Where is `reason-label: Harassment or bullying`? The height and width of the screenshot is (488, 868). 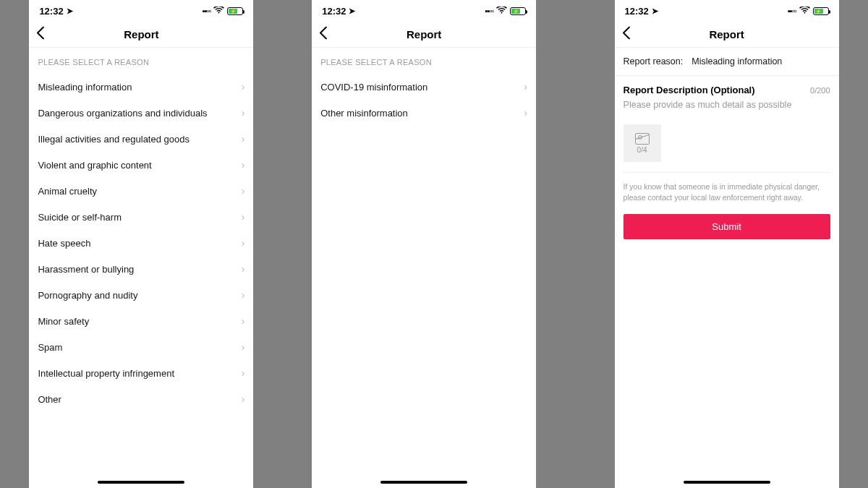
reason-label: Harassment or bullying is located at coordinates (85, 269).